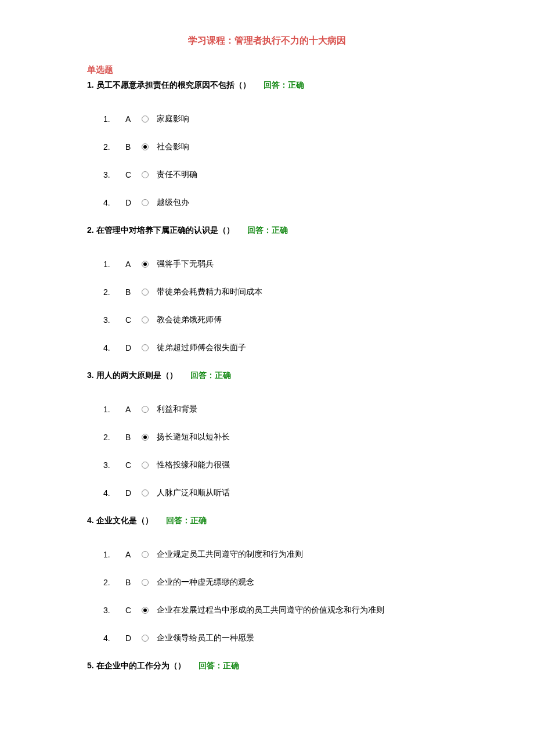  I want to click on option-row: 2.B带徒弟会耗费精力和时间成本, so click(275, 292).